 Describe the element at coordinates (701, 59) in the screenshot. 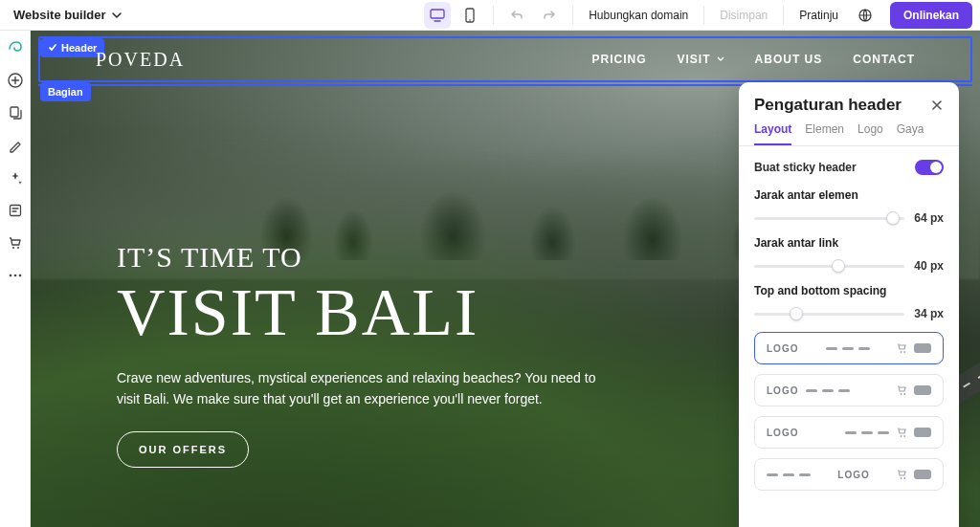

I see `nav-visit: VISIT` at that location.